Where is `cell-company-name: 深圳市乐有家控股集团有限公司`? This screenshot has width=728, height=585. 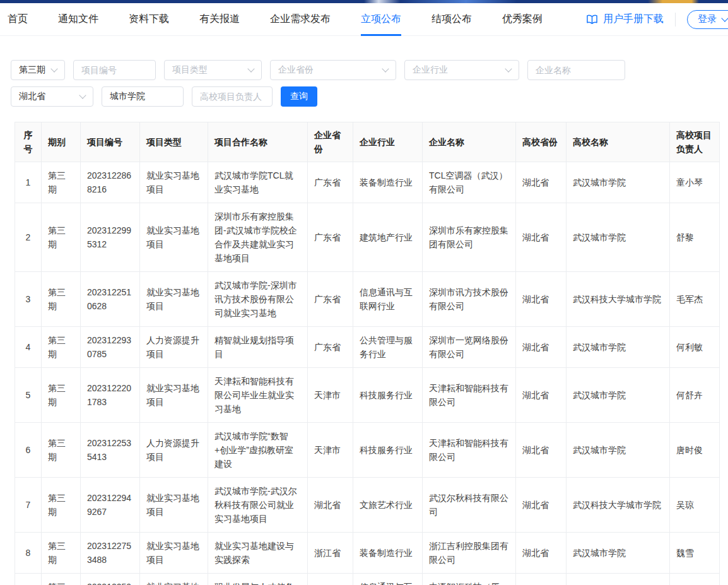 cell-company-name: 深圳市乐有家控股集团有限公司 is located at coordinates (469, 237).